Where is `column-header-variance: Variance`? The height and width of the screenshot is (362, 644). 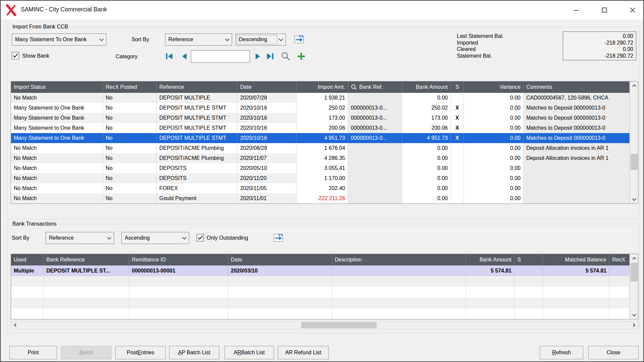 column-header-variance: Variance is located at coordinates (494, 87).